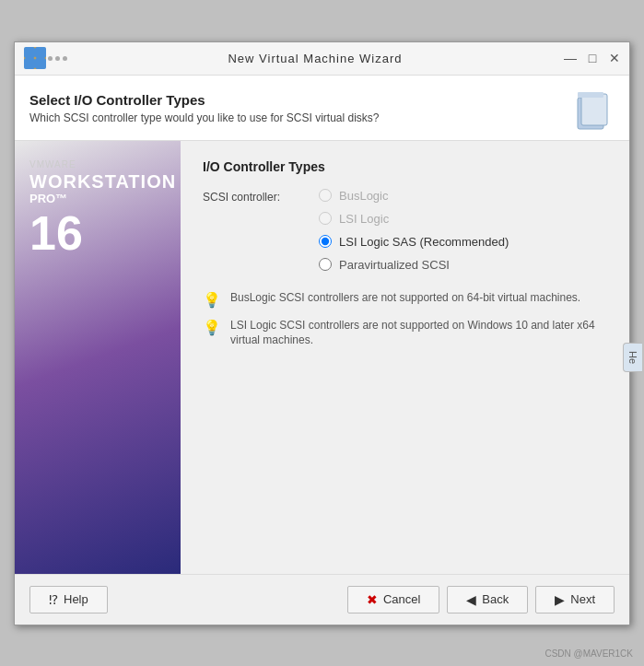  I want to click on back-label: Back, so click(496, 599).